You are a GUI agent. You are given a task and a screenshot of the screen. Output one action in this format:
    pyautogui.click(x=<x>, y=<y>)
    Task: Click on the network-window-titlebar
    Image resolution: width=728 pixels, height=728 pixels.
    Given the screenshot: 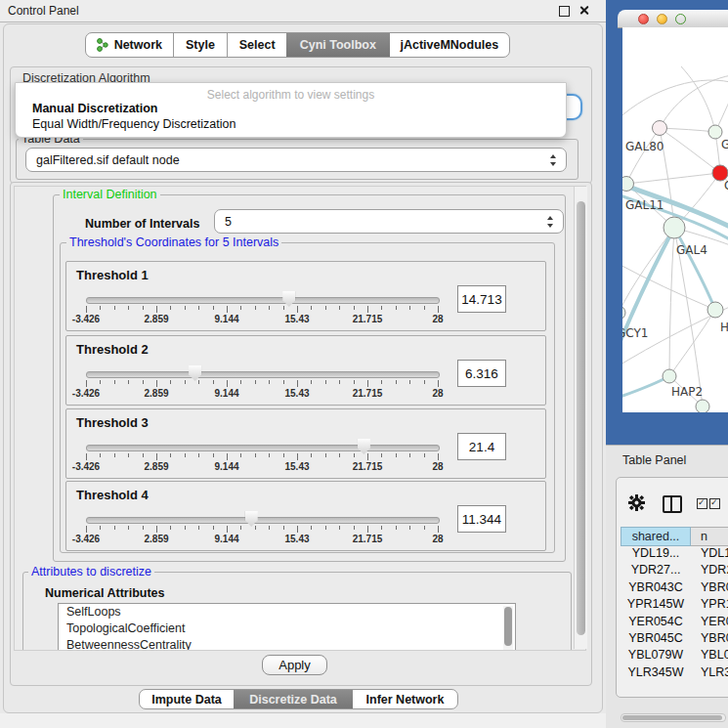 What is the action you would take?
    pyautogui.click(x=672, y=20)
    